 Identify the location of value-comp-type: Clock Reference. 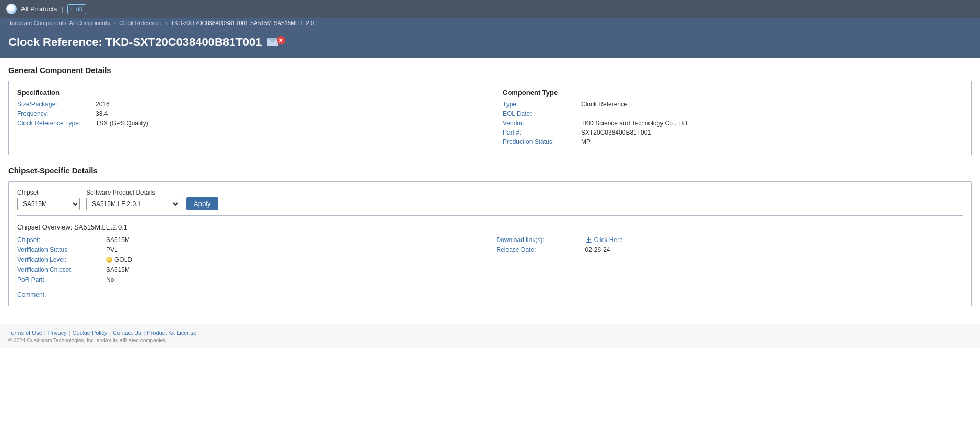
(605, 104).